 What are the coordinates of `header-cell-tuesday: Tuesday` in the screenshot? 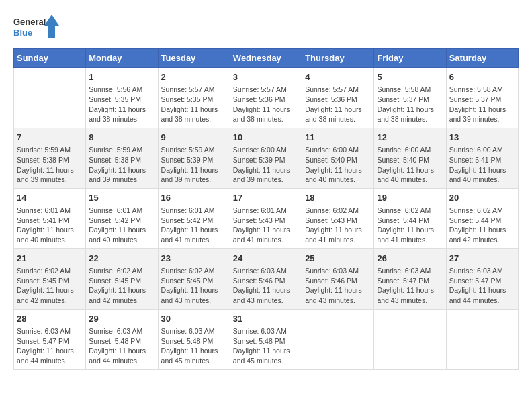 It's located at (193, 58).